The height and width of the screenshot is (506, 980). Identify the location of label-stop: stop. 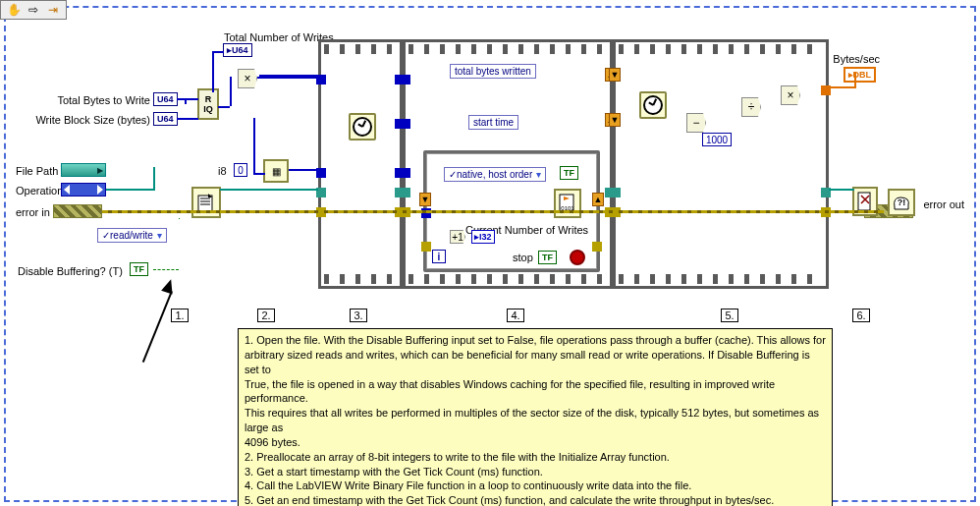
(522, 257).